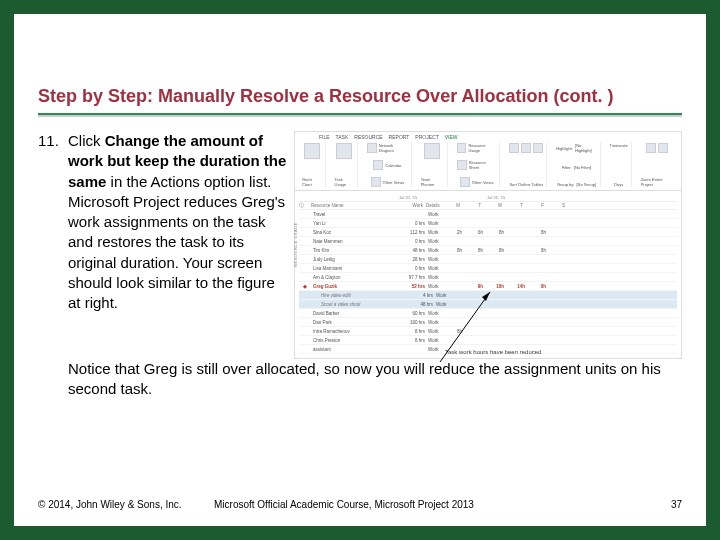 The width and height of the screenshot is (720, 540). I want to click on table-row: Am & Clayton97.7 hrsWork, so click(488, 278).